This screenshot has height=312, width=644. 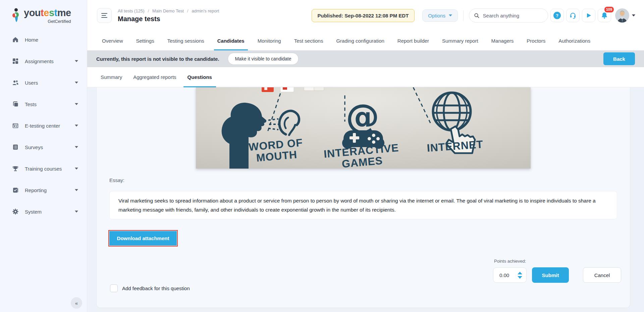 I want to click on grading-controls: Points achieved: Submit Cancel, so click(x=557, y=271).